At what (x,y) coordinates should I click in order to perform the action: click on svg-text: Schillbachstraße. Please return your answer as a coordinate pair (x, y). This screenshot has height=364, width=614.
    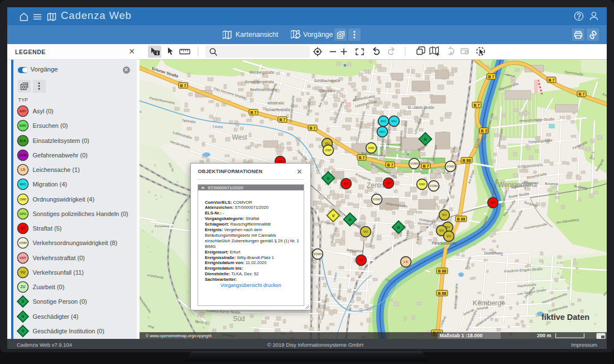
    Looking at the image, I should click on (327, 80).